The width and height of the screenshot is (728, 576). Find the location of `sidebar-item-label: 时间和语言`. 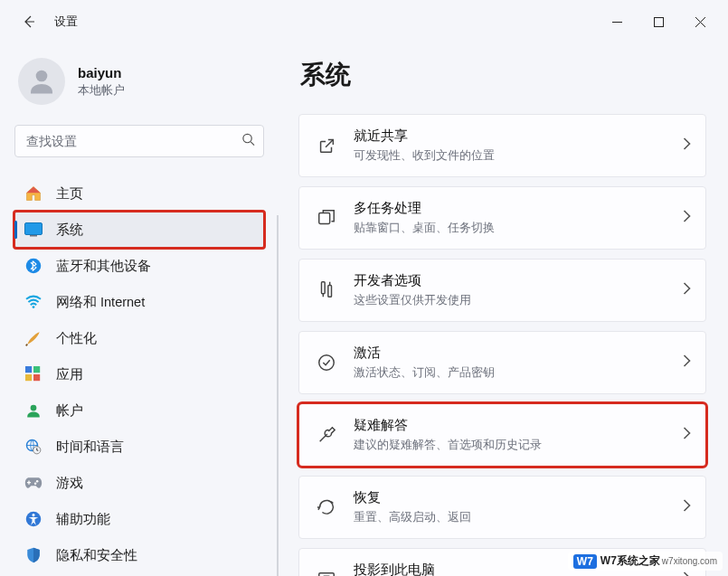

sidebar-item-label: 时间和语言 is located at coordinates (90, 447).